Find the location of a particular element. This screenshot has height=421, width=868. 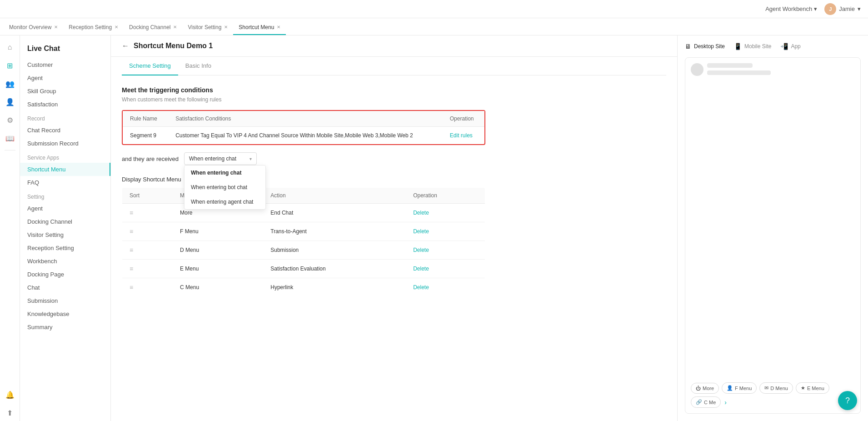

menu-action-cell: Hyperlink is located at coordinates (334, 287).